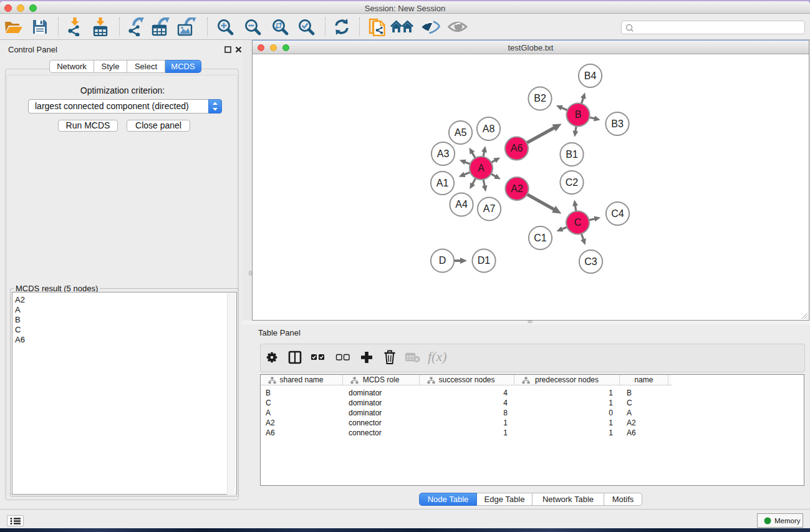 This screenshot has width=810, height=532. What do you see at coordinates (461, 205) in the screenshot?
I see `svg-text: A4` at bounding box center [461, 205].